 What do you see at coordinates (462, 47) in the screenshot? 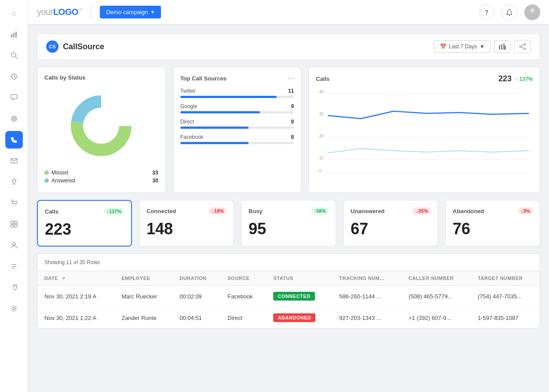
I see `date-filter-button: 📅 Last 7 Days ▼` at bounding box center [462, 47].